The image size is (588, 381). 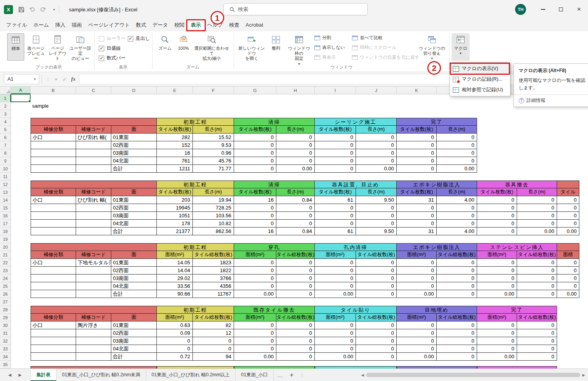 I want to click on cell: 14.05, so click(x=175, y=263).